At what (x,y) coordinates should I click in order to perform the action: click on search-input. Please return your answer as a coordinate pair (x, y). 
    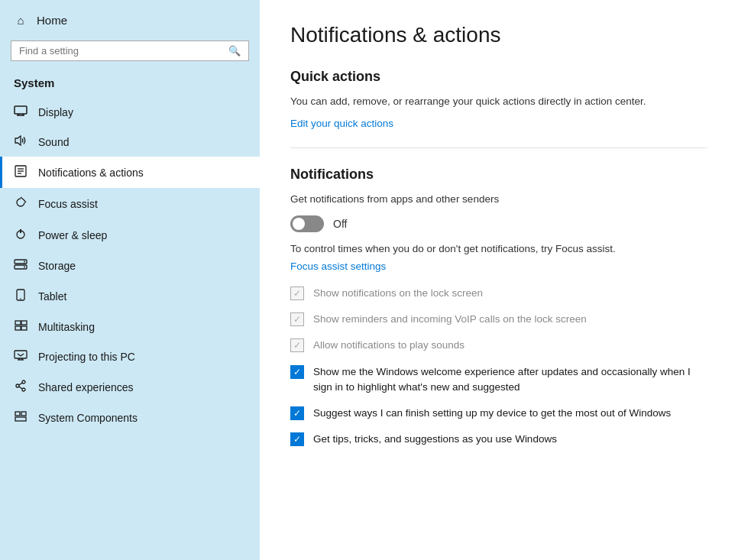
    Looking at the image, I should click on (121, 50).